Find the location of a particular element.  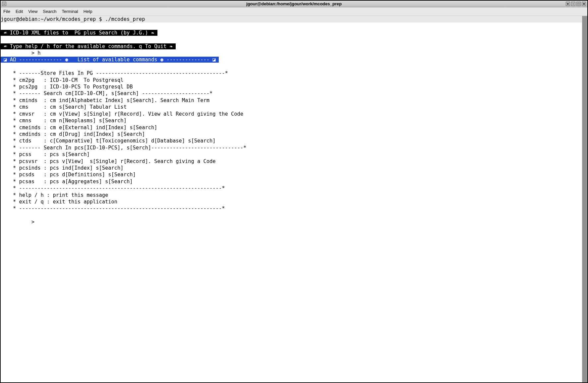

menu-search: Search is located at coordinates (50, 11).